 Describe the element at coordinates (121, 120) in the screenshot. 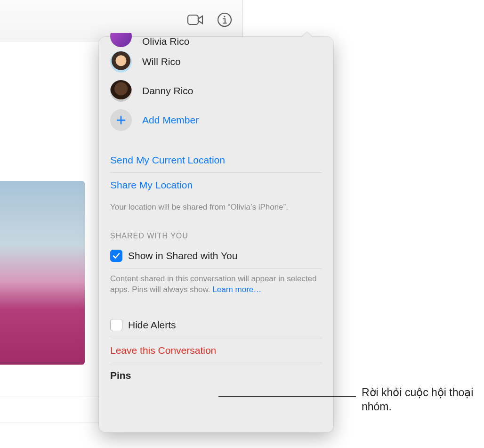

I see `plus-icon` at that location.